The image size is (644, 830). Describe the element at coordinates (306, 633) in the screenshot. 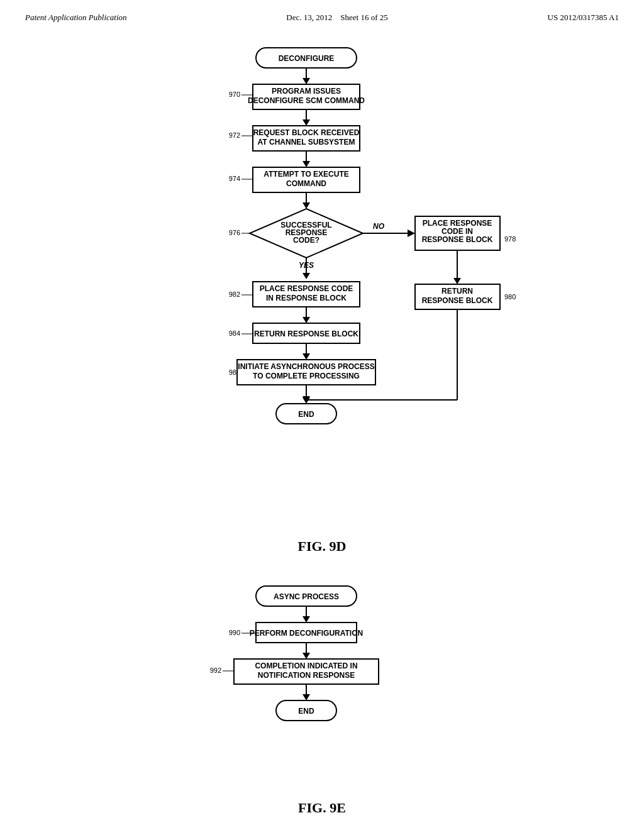

I see `svg-text: PERFORM DECONFIGURATION` at that location.